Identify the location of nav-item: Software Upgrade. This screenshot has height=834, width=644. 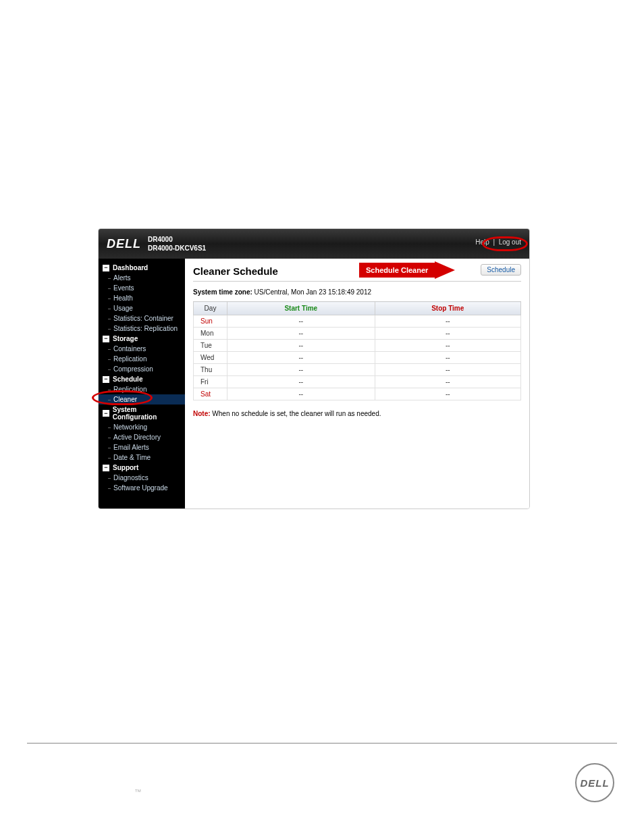
(142, 488).